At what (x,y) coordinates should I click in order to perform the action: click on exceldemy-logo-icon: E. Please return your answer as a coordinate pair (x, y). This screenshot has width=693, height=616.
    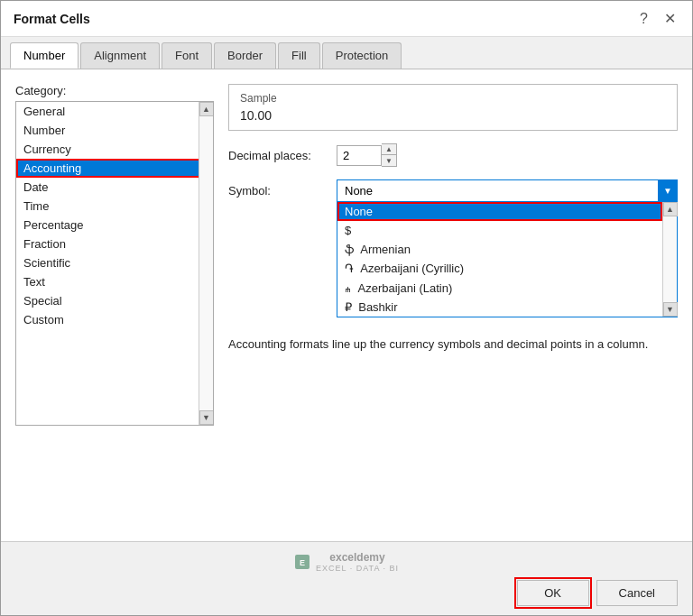
    Looking at the image, I should click on (302, 562).